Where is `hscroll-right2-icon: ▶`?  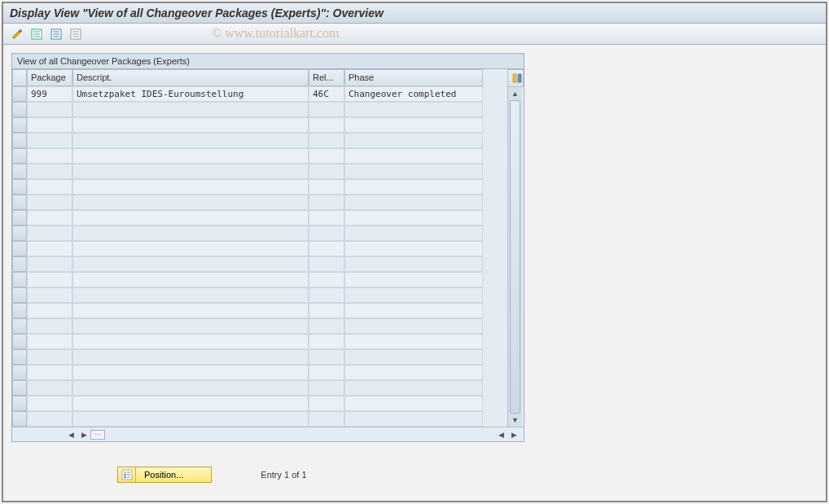
hscroll-right2-icon: ▶ is located at coordinates (514, 435).